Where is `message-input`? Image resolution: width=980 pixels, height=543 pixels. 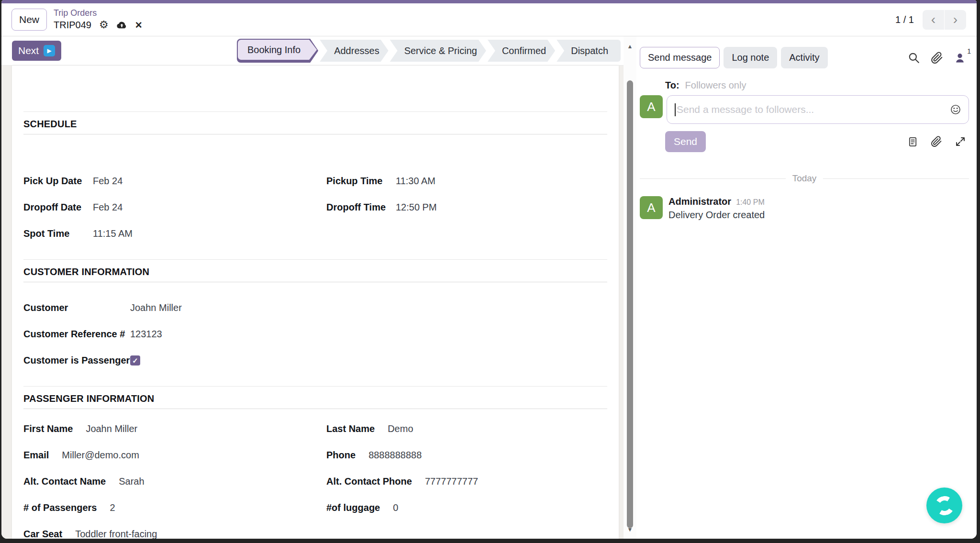
message-input is located at coordinates (818, 110).